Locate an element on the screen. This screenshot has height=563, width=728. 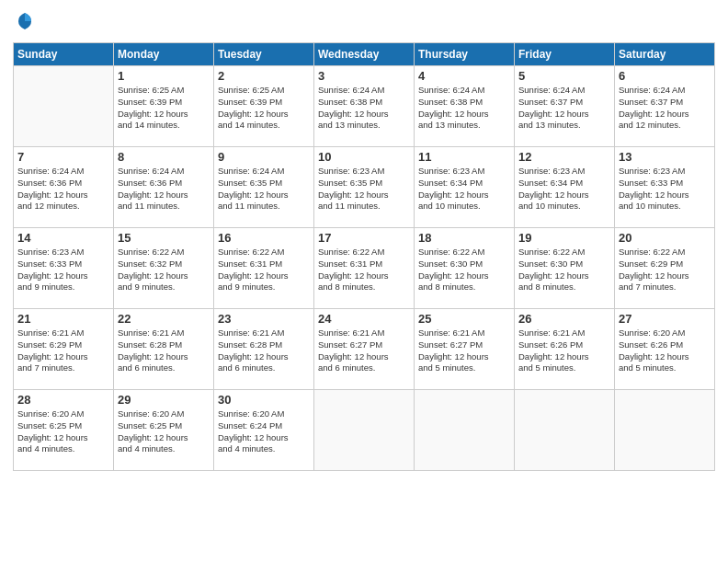
calendar-cell: 28Sunrise: 6:20 AM Sunset: 6:25 PM Dayli… is located at coordinates (64, 431).